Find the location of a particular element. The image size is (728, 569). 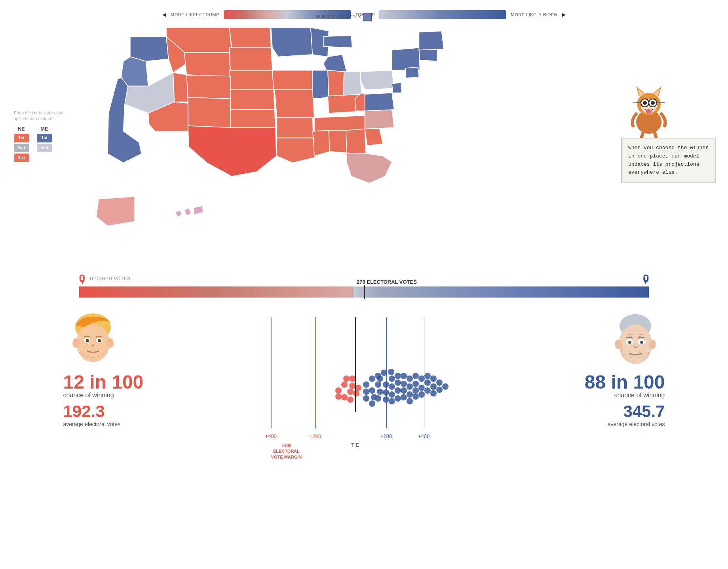

biden-side: 88 in 100 chance of winning 345.7 averag… is located at coordinates (610, 368).